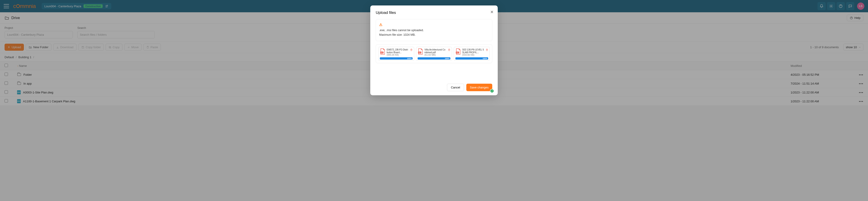  I want to click on upload-file-card: PDF Villa Architectural Combined.pdf(51.…, so click(434, 54).